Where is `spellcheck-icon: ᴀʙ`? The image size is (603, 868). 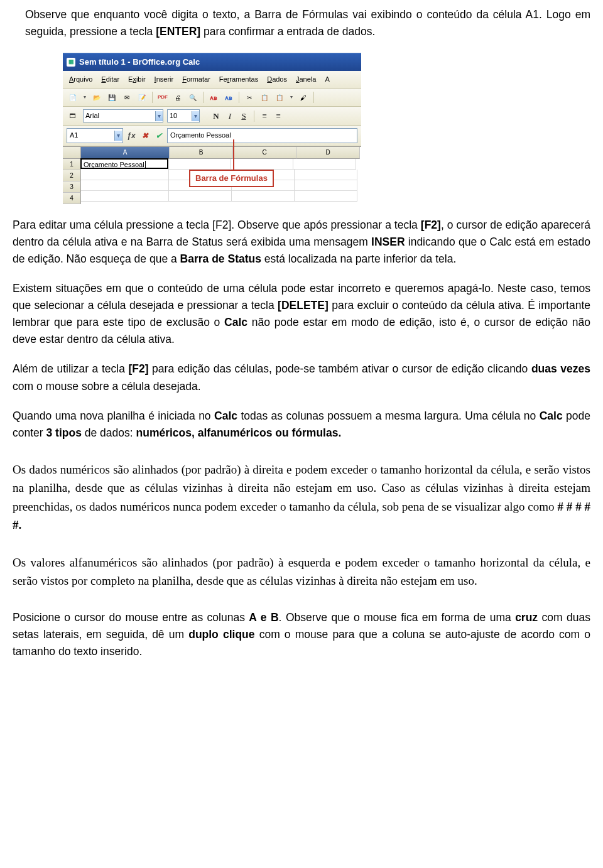
spellcheck-icon: ᴀʙ is located at coordinates (214, 97).